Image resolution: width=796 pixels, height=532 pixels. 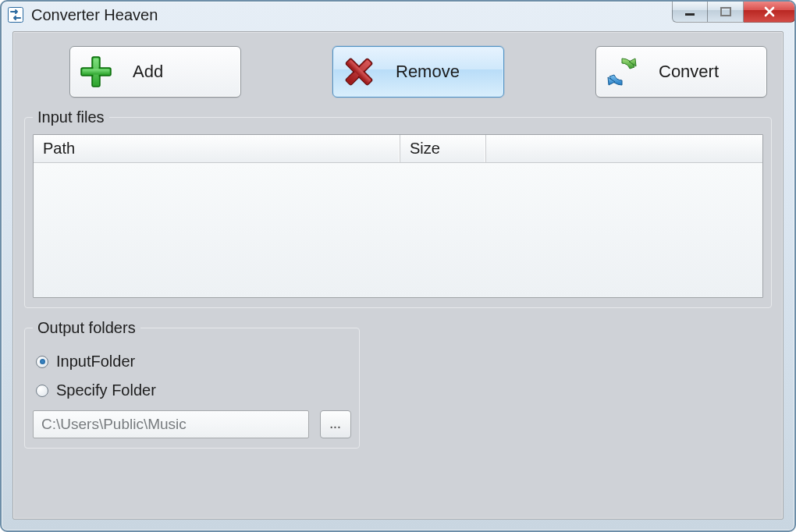 I want to click on radio-input-folder-label: InputFolder, so click(x=95, y=362).